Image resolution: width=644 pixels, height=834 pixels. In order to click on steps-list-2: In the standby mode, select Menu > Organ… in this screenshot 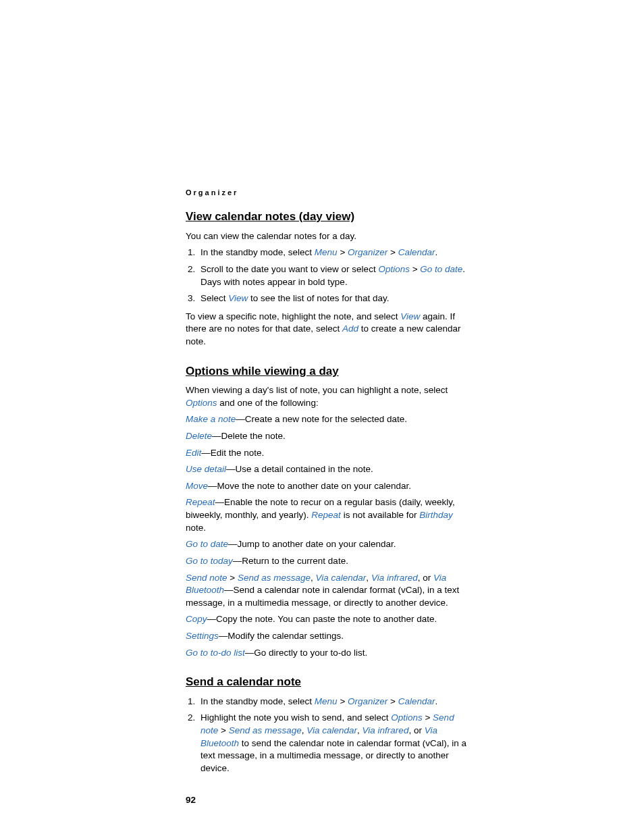, I will do `click(327, 735)`.